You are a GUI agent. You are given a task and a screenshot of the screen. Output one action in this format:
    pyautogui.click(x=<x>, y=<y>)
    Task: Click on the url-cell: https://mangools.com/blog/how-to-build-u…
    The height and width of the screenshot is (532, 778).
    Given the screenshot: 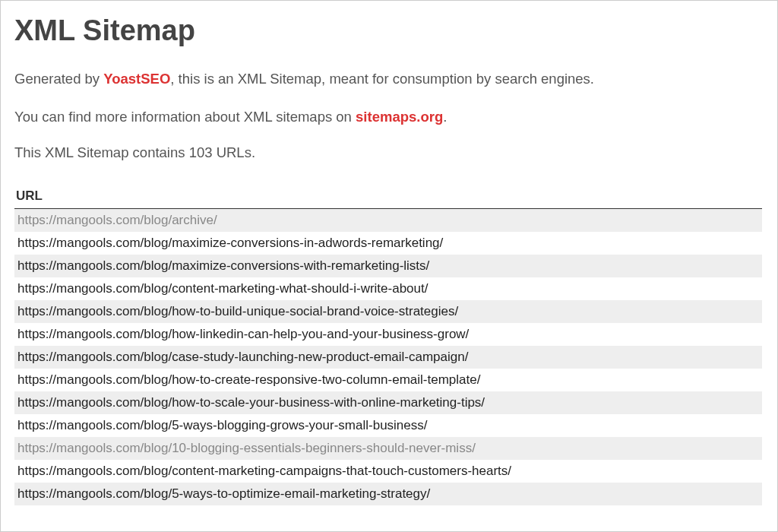 What is the action you would take?
    pyautogui.click(x=388, y=312)
    